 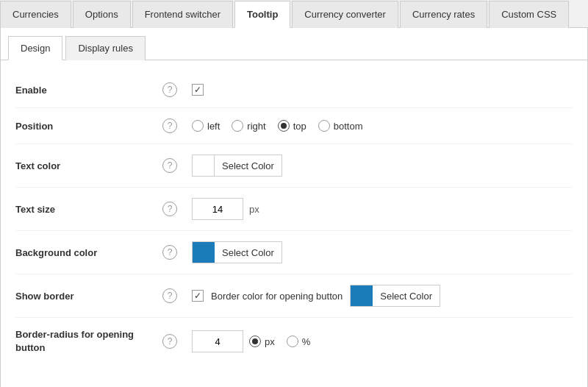 What do you see at coordinates (284, 126) in the screenshot?
I see `radio-top-circle` at bounding box center [284, 126].